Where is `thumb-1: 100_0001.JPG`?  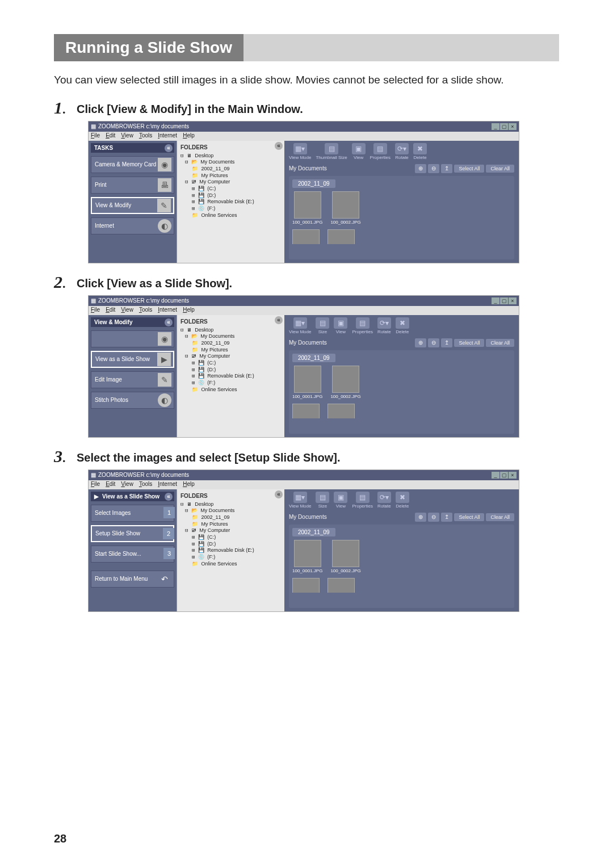 thumb-1: 100_0001.JPG is located at coordinates (308, 208).